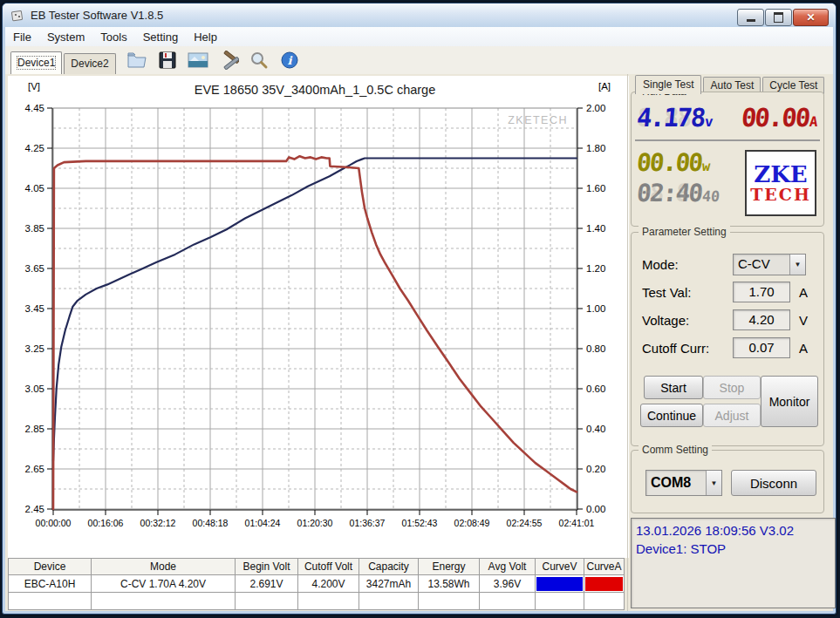  Describe the element at coordinates (668, 85) in the screenshot. I see `tab-single-test: Single Test` at that location.